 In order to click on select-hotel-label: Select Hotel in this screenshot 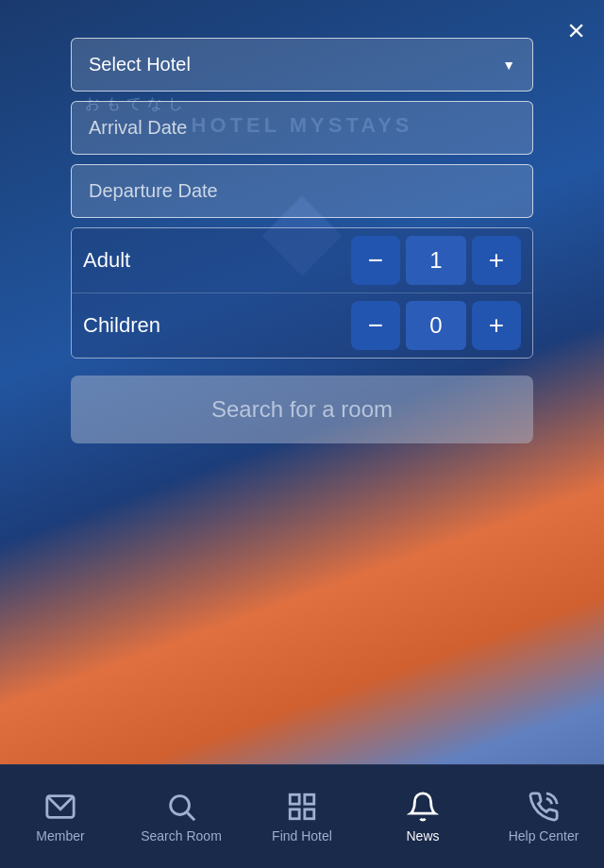, I will do `click(140, 64)`.